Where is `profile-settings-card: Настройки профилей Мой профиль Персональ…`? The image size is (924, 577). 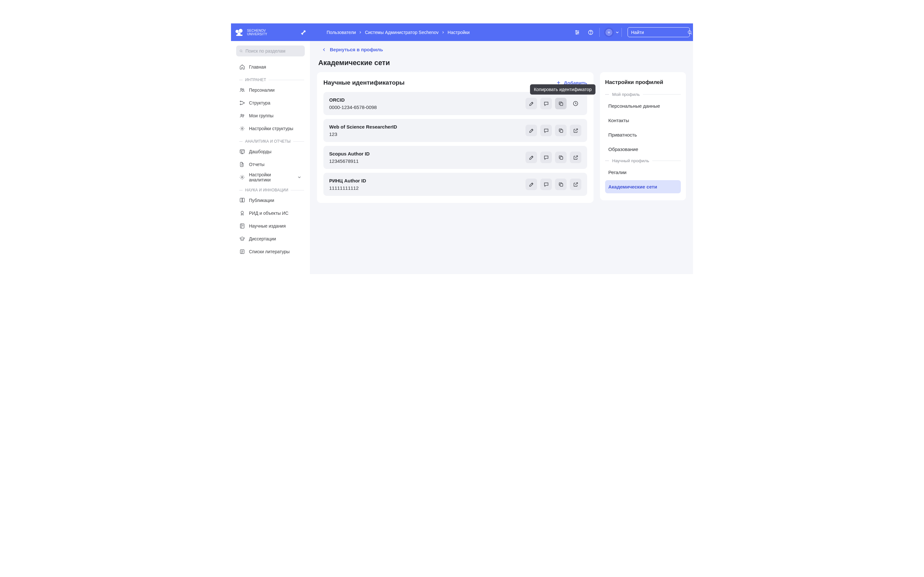
profile-settings-card: Настройки профилей Мой профиль Персональ… is located at coordinates (643, 136).